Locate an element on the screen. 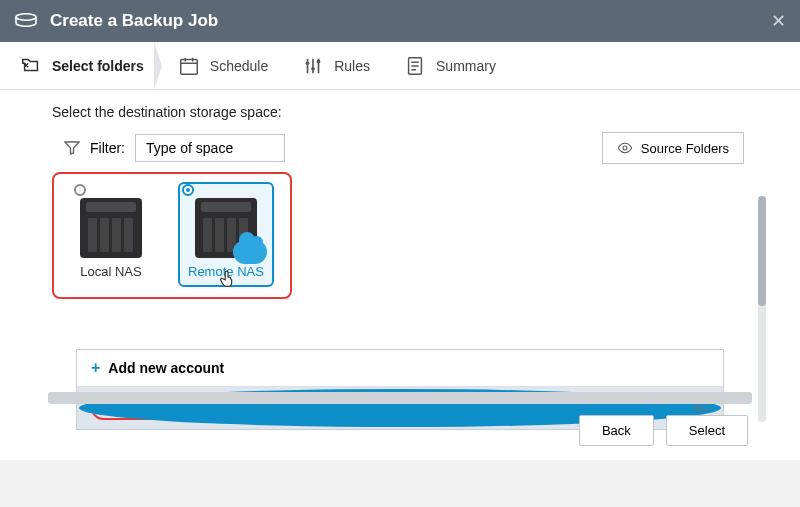 This screenshot has width=800, height=507. select-button: Select is located at coordinates (707, 430).